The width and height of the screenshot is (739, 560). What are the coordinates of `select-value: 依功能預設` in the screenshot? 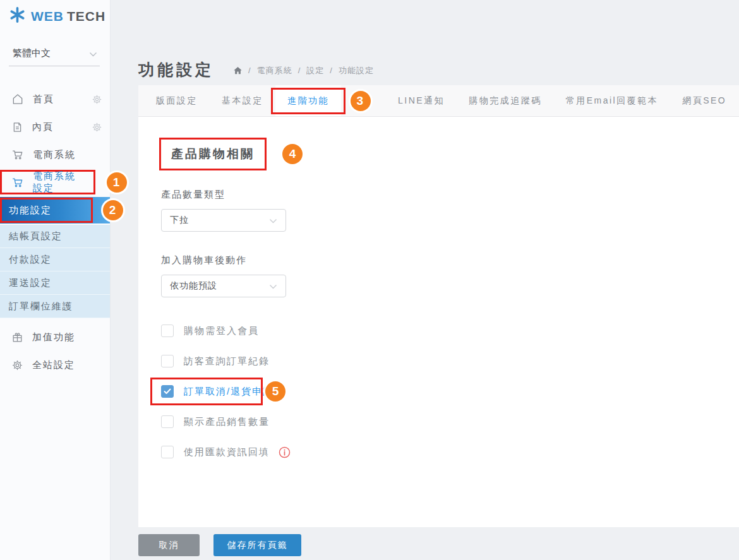 It's located at (193, 286).